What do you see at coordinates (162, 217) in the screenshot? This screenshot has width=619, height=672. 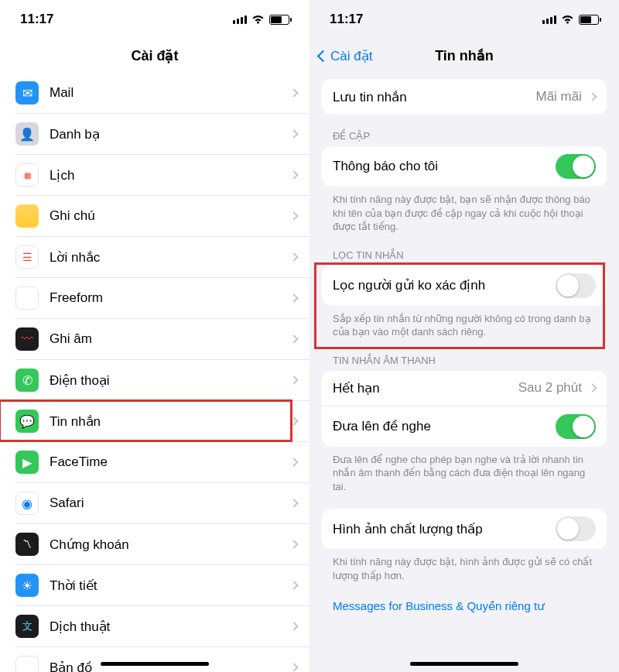 I see `row-notes: Ghi chú` at bounding box center [162, 217].